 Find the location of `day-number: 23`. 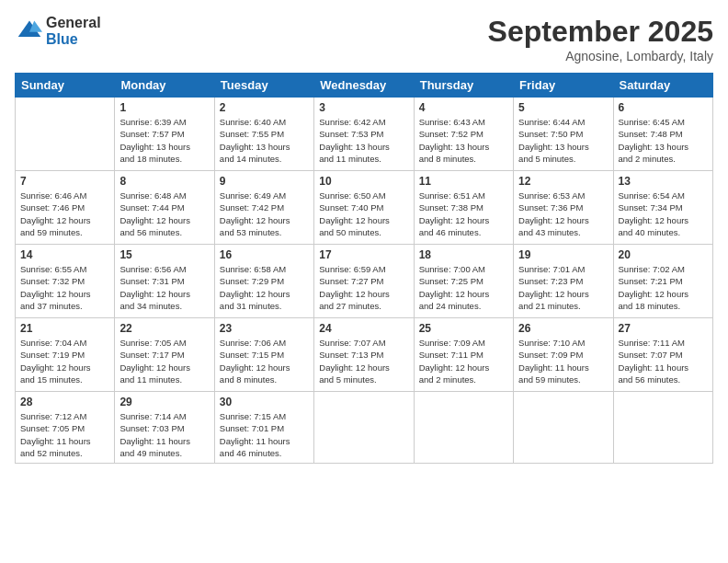

day-number: 23 is located at coordinates (265, 328).